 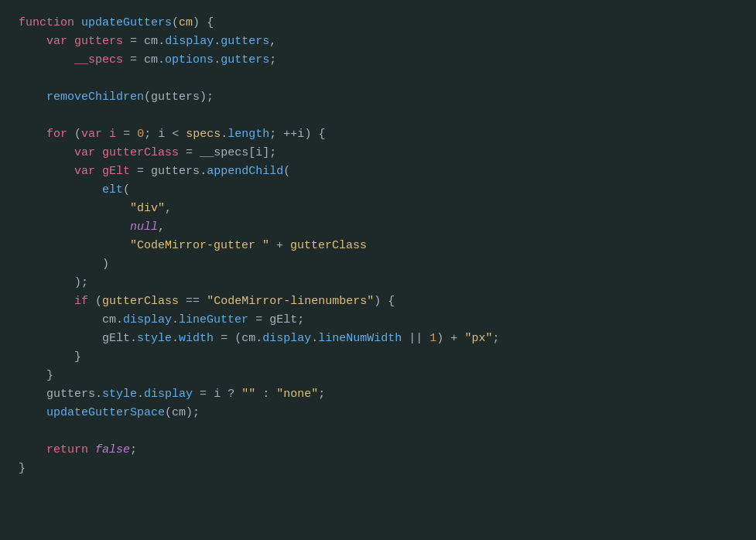 What do you see at coordinates (248, 395) in the screenshot?
I see `str-empty: ""` at bounding box center [248, 395].